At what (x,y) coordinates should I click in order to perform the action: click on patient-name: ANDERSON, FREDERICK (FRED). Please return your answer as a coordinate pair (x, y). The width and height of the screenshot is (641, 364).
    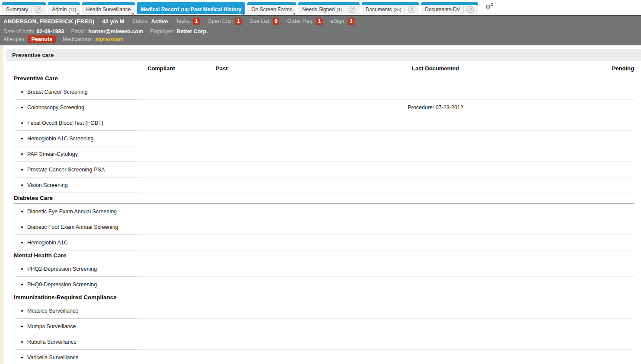
    Looking at the image, I should click on (49, 22).